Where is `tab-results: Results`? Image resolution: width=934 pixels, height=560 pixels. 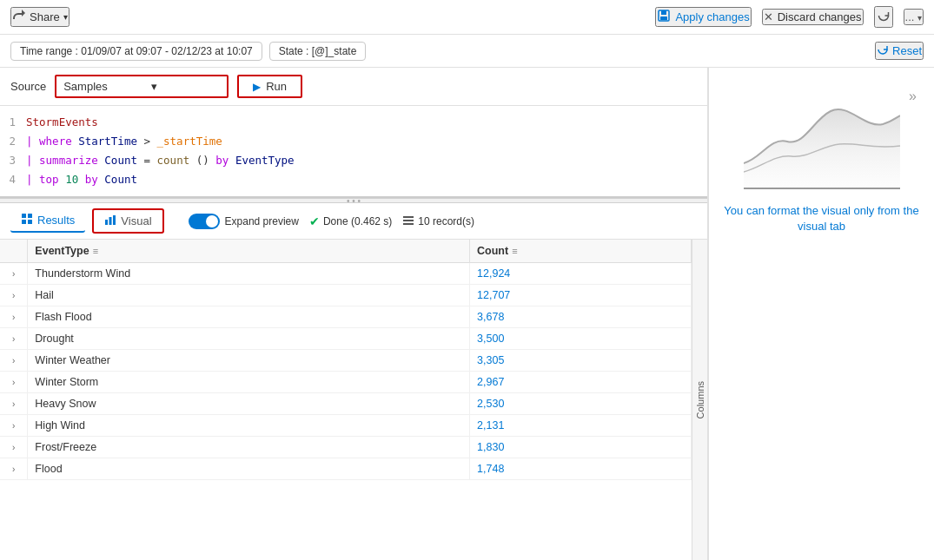 tab-results: Results is located at coordinates (48, 221).